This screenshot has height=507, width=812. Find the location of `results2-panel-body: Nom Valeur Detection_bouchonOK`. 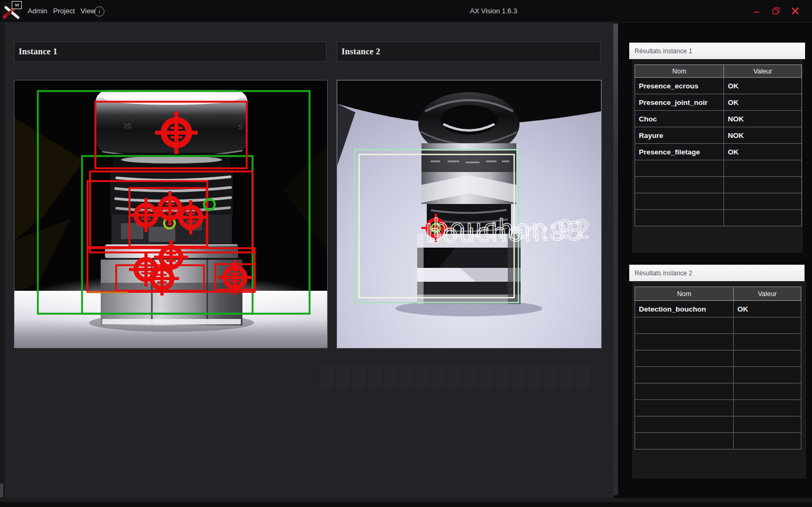

results2-panel-body: Nom Valeur Detection_bouchonOK is located at coordinates (718, 379).